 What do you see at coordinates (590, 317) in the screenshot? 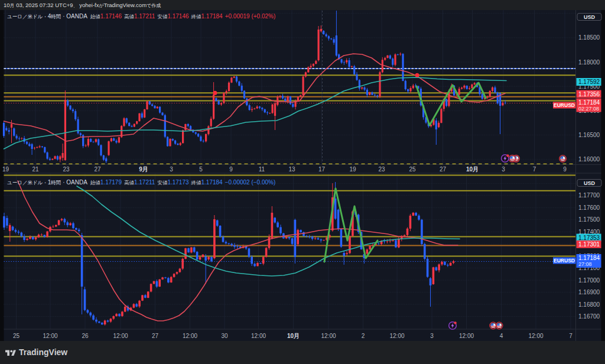
I see `svg-text: 1.16700` at bounding box center [590, 317].